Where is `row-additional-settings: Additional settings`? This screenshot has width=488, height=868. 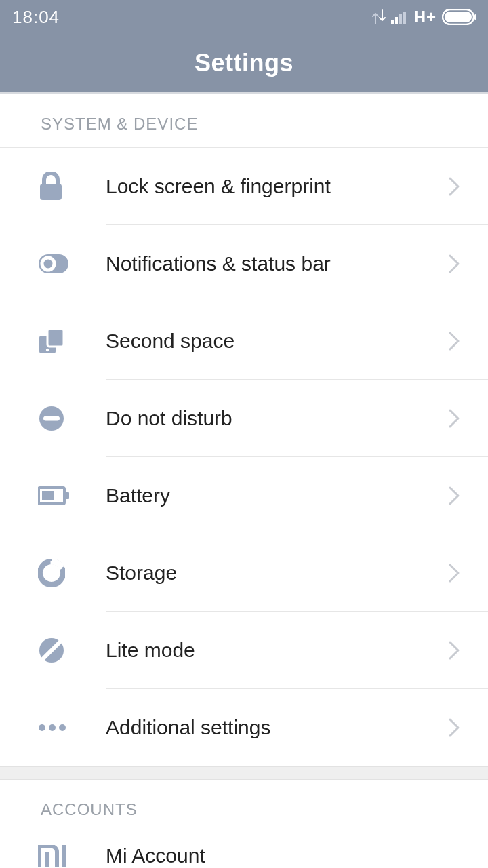
row-additional-settings: Additional settings is located at coordinates (244, 728).